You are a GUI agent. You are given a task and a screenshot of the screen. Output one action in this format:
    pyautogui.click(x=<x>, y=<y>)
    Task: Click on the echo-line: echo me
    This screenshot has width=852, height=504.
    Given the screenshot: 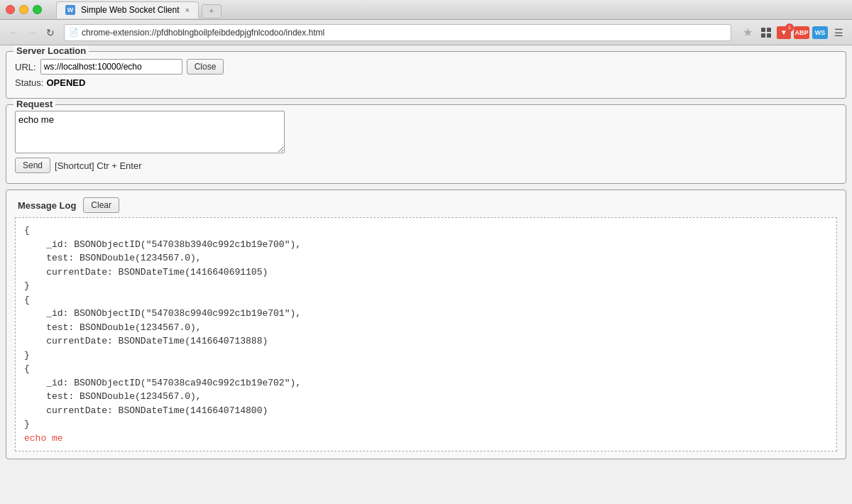 What is the action you would take?
    pyautogui.click(x=426, y=439)
    